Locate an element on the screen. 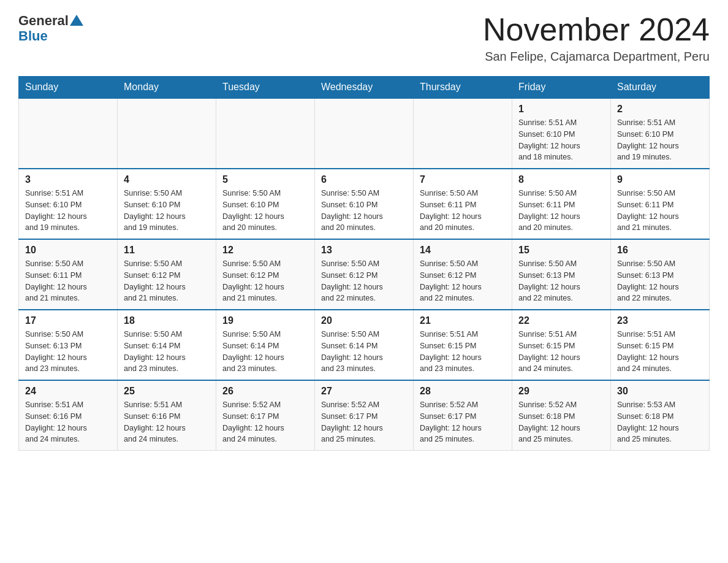  calendar-week-2: 3Sunrise: 5:51 AM Sunset: 6:10 PM Daylig… is located at coordinates (364, 204).